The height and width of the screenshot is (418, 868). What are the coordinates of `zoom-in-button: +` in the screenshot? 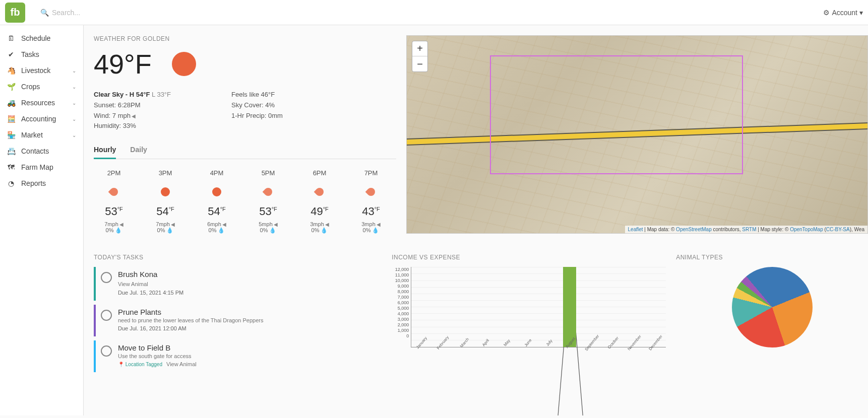 It's located at (420, 49).